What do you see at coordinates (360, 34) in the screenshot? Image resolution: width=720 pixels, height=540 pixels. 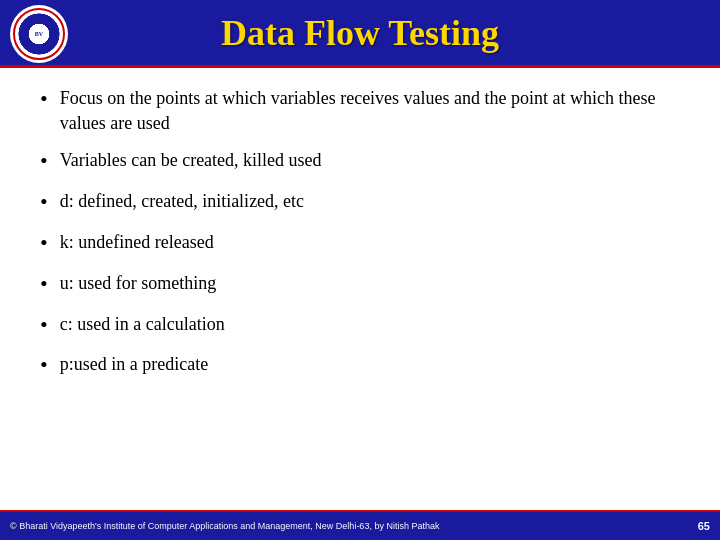 I see `header: BV Data Flow Testing` at bounding box center [360, 34].